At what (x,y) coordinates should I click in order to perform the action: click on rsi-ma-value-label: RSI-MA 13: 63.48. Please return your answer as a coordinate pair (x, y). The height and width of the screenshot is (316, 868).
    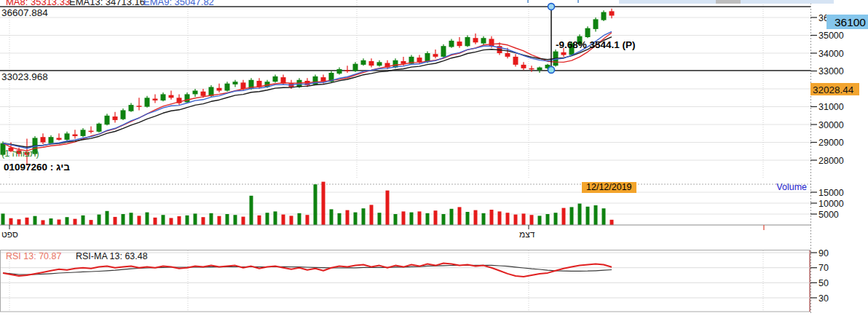
    Looking at the image, I should click on (112, 256).